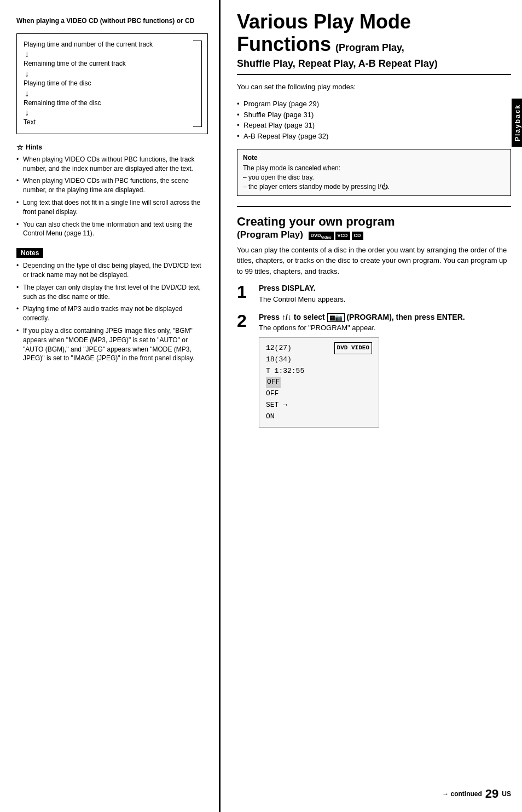  Describe the element at coordinates (319, 348) in the screenshot. I see `display-row1: 12(27) DVD VIDEO` at that location.